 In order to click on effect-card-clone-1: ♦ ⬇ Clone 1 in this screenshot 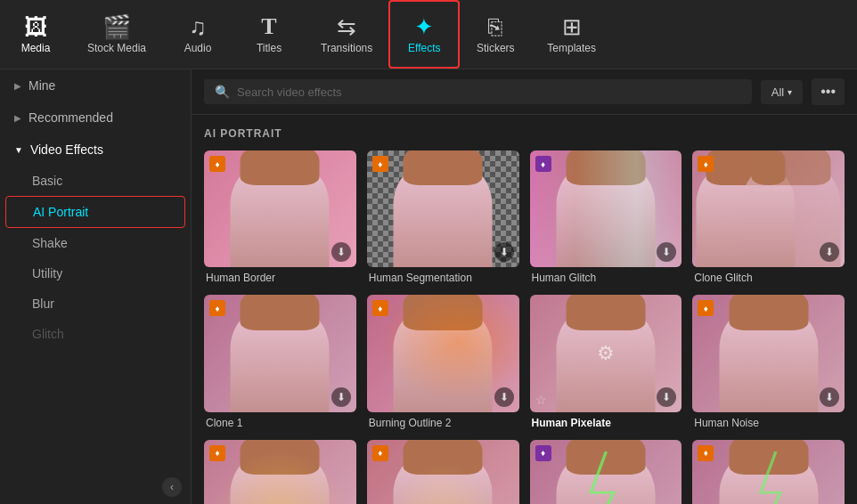, I will do `click(280, 362)`.